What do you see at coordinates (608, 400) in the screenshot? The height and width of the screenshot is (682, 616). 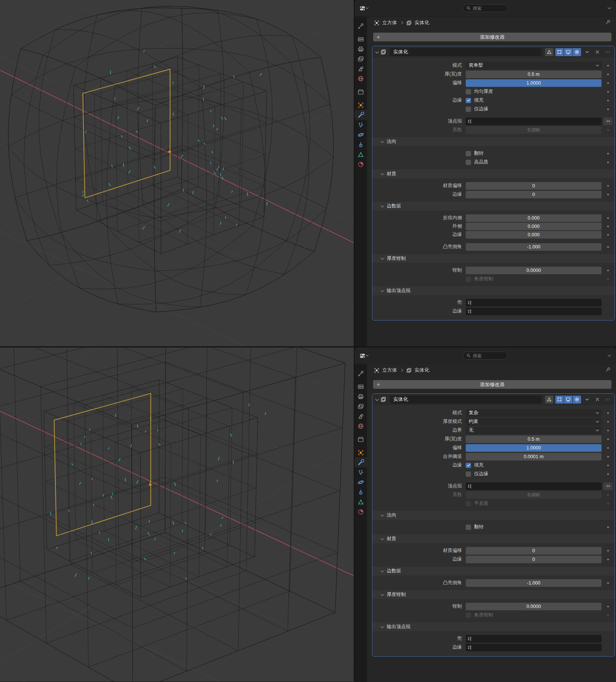 I see `drag-grip-icon` at bounding box center [608, 400].